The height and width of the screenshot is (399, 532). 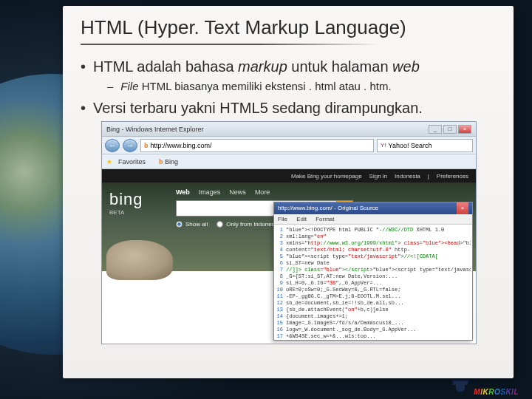 I want to click on bing-favicon-icon: b, so click(x=146, y=146).